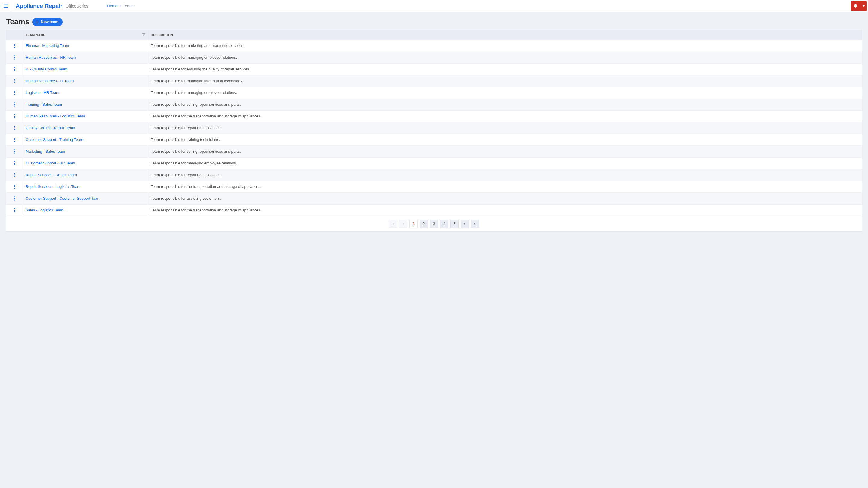 The width and height of the screenshot is (868, 488). I want to click on team-name-link: Repair Services - Repair Team, so click(51, 175).